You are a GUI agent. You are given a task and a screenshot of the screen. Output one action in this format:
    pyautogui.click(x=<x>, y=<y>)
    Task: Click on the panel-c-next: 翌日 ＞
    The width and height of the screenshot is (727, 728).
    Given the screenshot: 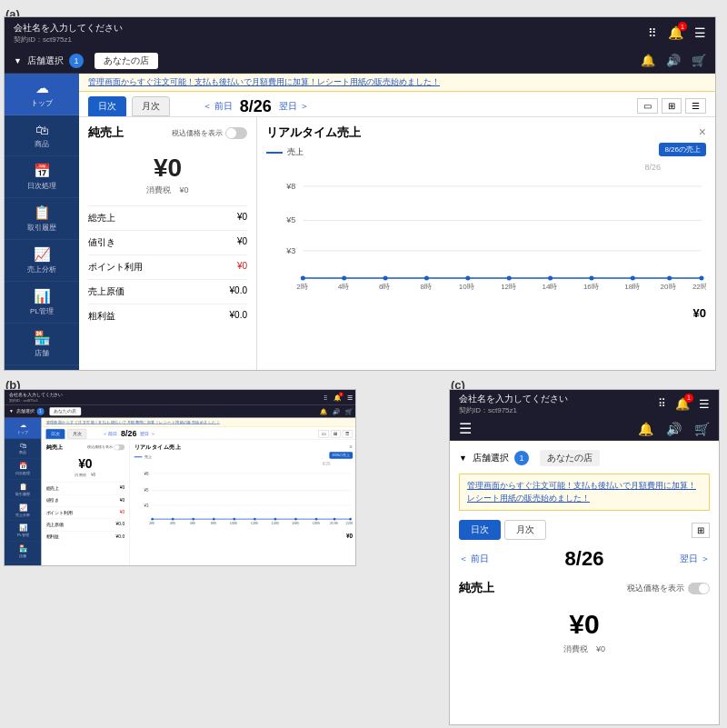 What is the action you would take?
    pyautogui.click(x=694, y=559)
    